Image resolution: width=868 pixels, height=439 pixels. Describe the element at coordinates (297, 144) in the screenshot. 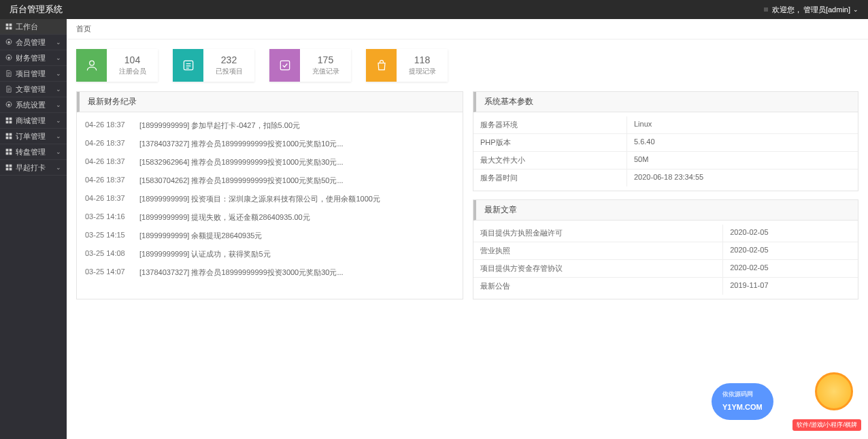

I see `log-text: [13784037327] 推荐会员18999999999投资1000元奖励10…` at that location.